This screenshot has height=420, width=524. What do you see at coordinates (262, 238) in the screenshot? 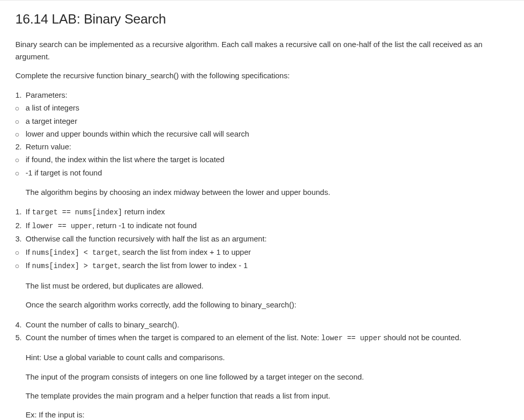
I see `list-item: 3.Otherwise call the function recursivel…` at bounding box center [262, 238].